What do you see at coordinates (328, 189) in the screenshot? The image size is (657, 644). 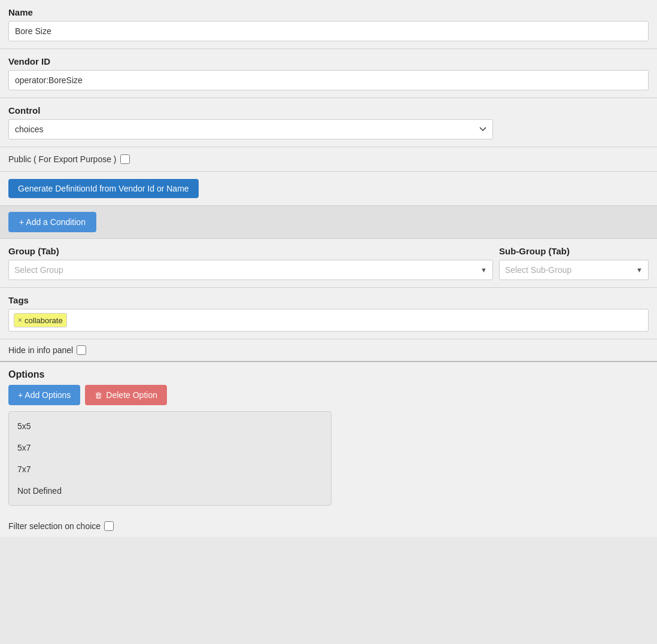 I see `generate-section: Generate DefinitionId from Vendor Id or …` at bounding box center [328, 189].